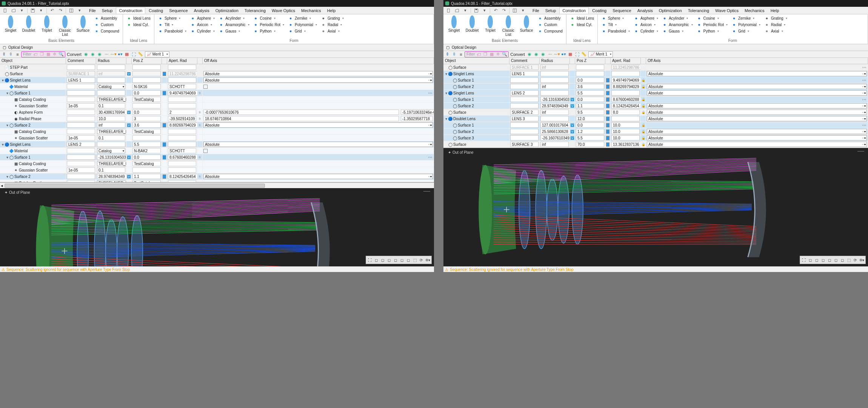  Describe the element at coordinates (217, 185) in the screenshot. I see `h-scrollbar: ◂` at that location.